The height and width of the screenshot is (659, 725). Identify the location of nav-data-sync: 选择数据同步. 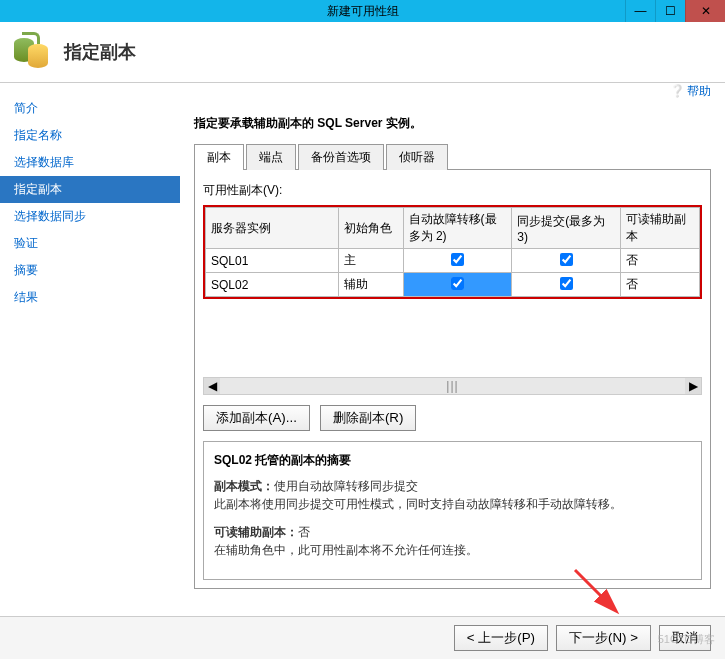
(90, 216).